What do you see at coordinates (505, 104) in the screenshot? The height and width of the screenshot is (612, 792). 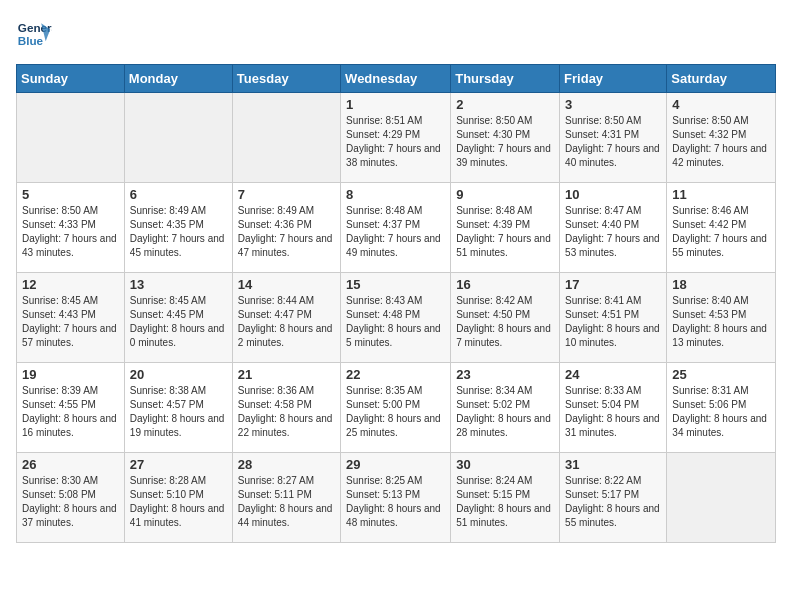 I see `day-number: 2` at bounding box center [505, 104].